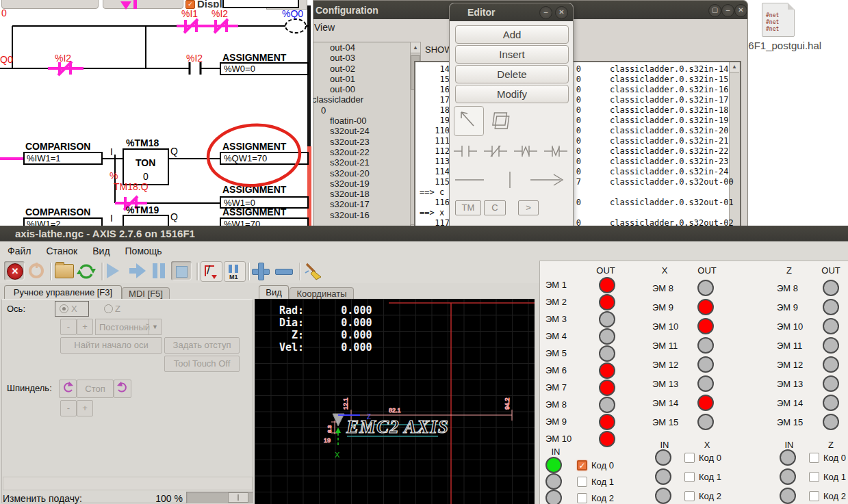 This screenshot has height=504, width=848. Describe the element at coordinates (64, 309) in the screenshot. I see `radio-x` at that location.